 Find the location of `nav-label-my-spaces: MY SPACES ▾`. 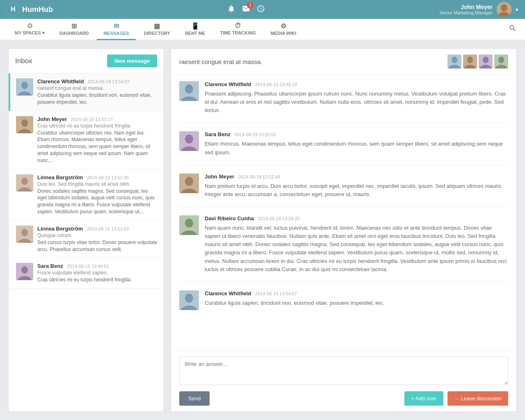

nav-label-my-spaces: MY SPACES ▾ is located at coordinates (30, 33).